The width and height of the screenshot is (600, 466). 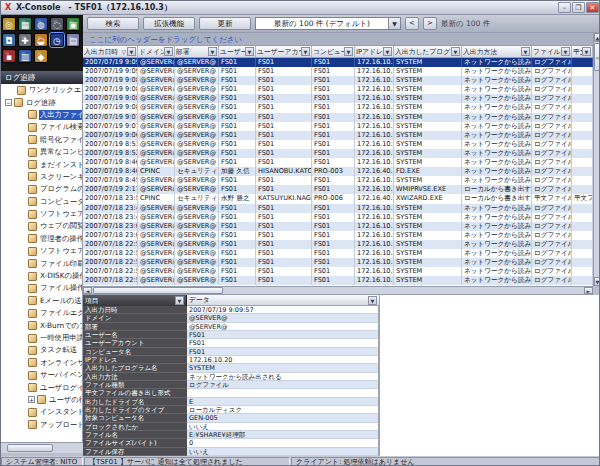 What do you see at coordinates (231, 360) in the screenshot?
I see `detail-row: IPアドレス172.16.10.20` at bounding box center [231, 360].